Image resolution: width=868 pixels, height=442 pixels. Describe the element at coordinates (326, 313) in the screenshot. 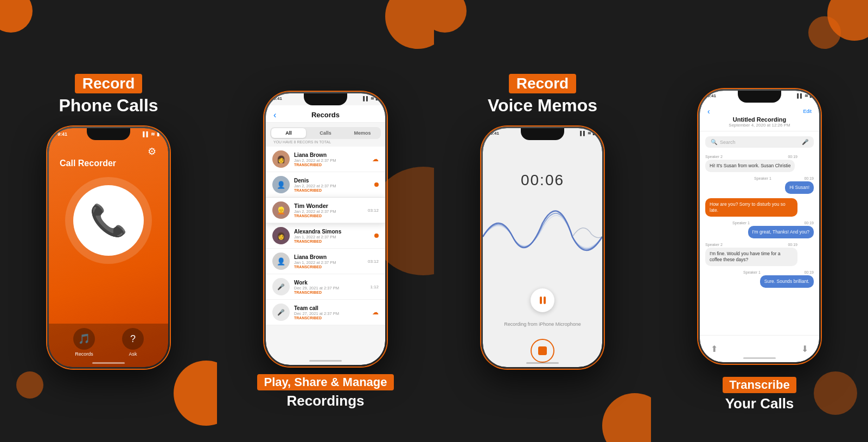

I see `list-item: 🎤 Team call Dec 27, 2021 at 2:37 PM TRAN…` at that location.